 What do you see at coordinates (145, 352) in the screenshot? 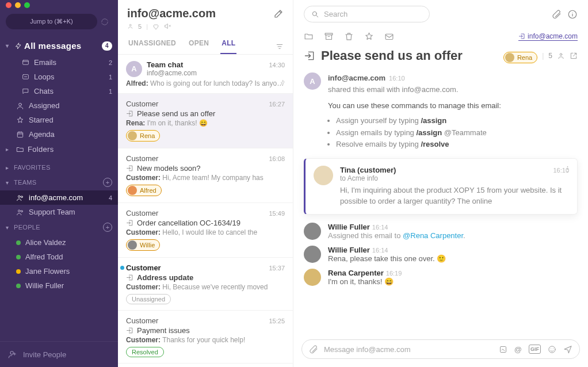
I see `status-chip: Resolved` at bounding box center [145, 352].